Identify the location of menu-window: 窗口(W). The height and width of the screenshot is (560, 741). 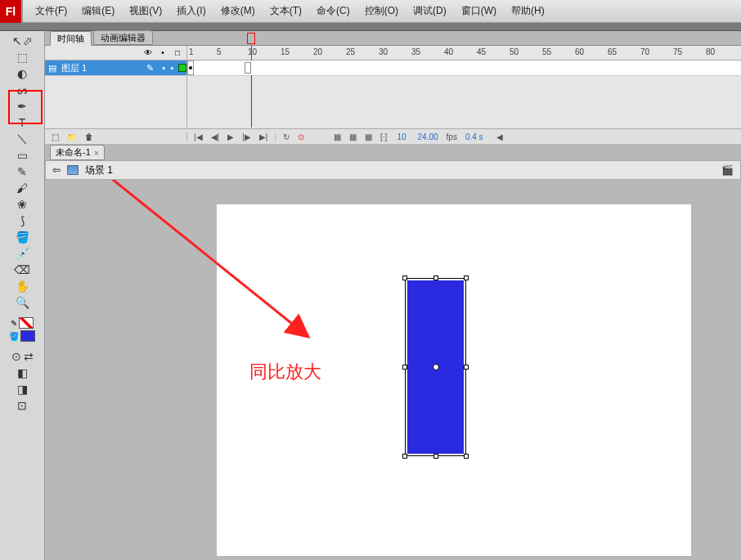
(479, 11).